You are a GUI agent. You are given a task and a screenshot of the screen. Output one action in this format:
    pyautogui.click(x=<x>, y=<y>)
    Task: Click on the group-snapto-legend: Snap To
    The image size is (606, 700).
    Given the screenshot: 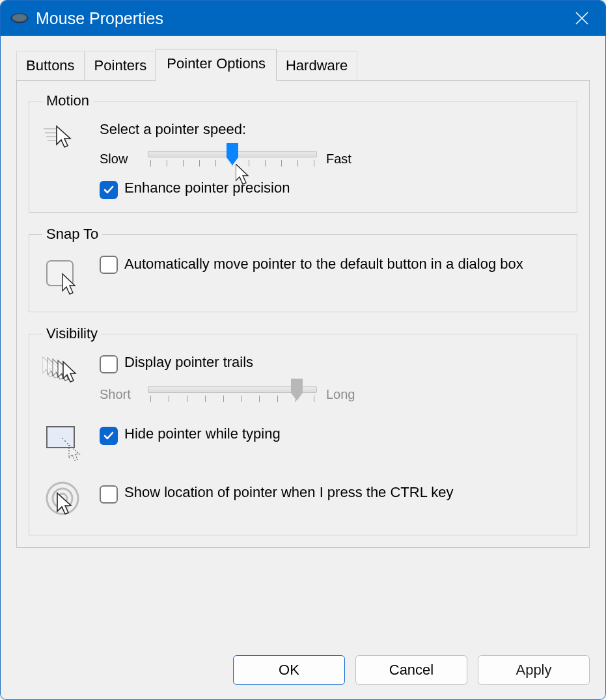 What is the action you would take?
    pyautogui.click(x=72, y=234)
    